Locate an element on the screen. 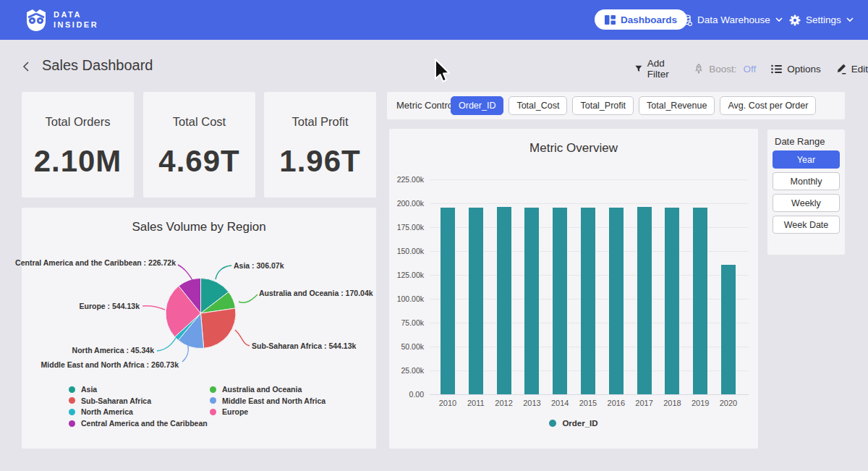  pie-label-australia-and-oceania: Australia and Oceania : 170.04k is located at coordinates (316, 293).